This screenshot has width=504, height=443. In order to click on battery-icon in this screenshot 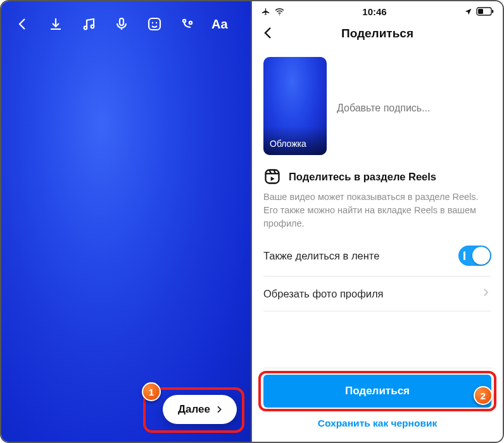, I will do `click(485, 11)`.